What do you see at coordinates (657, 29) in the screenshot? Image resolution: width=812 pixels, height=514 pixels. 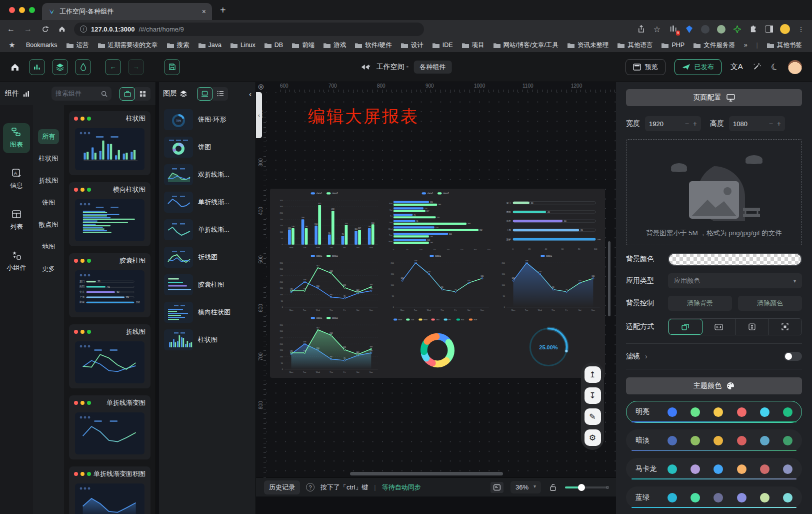 I see `bookmark-star-icon: ☆` at bounding box center [657, 29].